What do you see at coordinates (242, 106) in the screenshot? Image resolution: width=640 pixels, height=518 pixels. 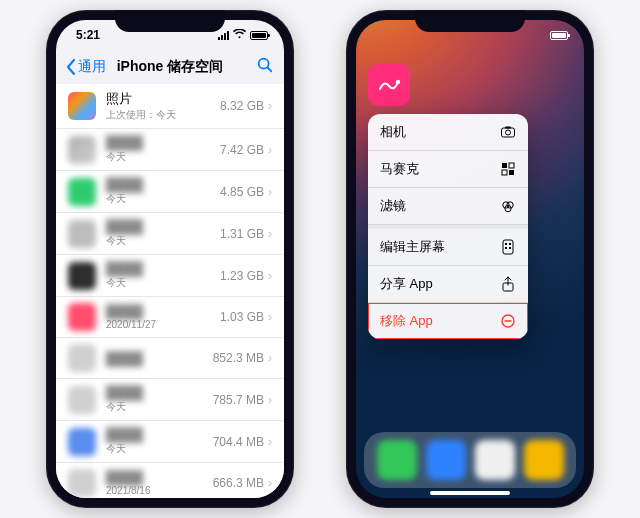 I see `app-size: 8.32 GB` at bounding box center [242, 106].